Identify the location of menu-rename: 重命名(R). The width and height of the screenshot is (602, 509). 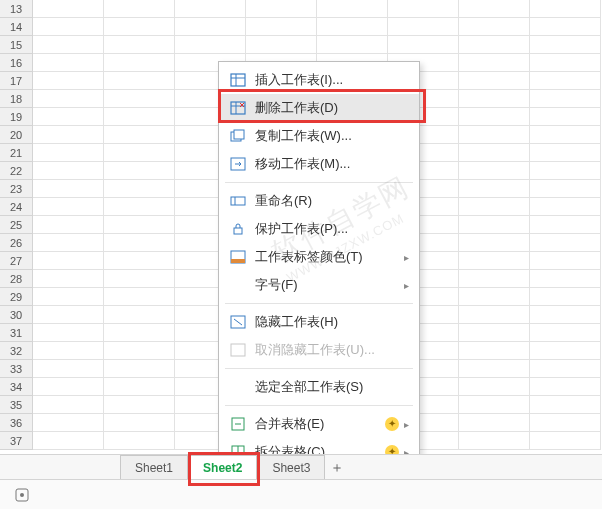
(319, 201).